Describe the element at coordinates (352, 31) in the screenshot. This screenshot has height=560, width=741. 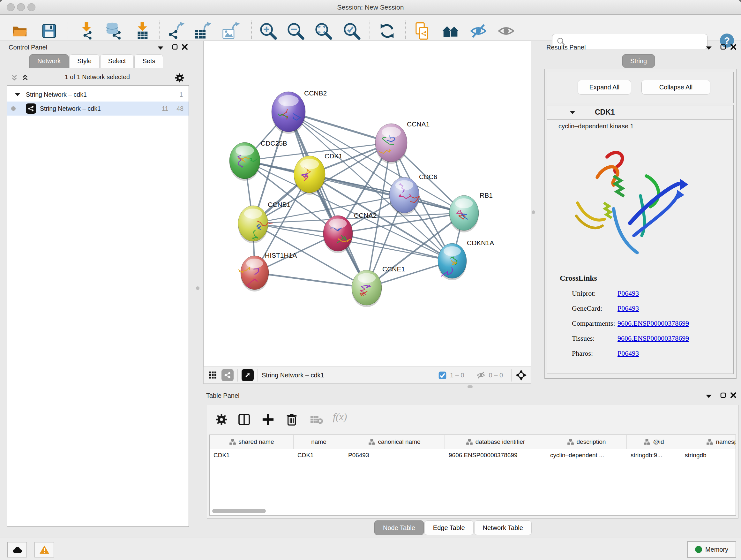
I see `zoom-selected-button` at that location.